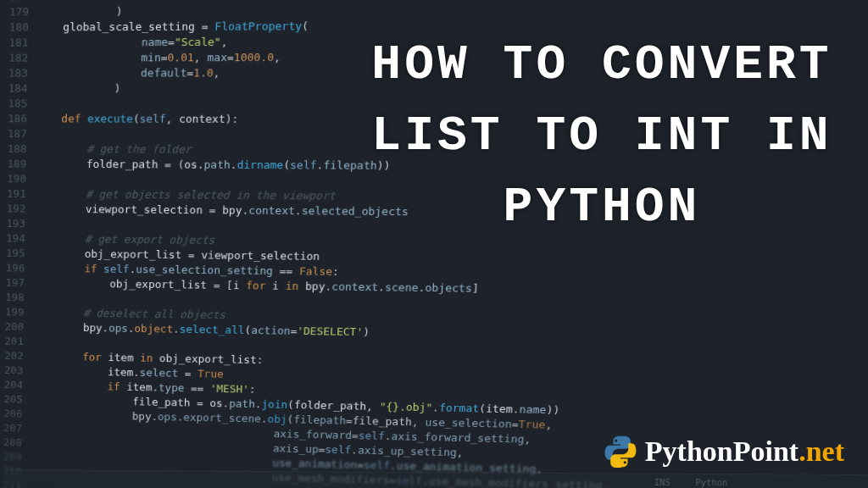  What do you see at coordinates (19, 253) in the screenshot?
I see `line-number: 195` at bounding box center [19, 253].